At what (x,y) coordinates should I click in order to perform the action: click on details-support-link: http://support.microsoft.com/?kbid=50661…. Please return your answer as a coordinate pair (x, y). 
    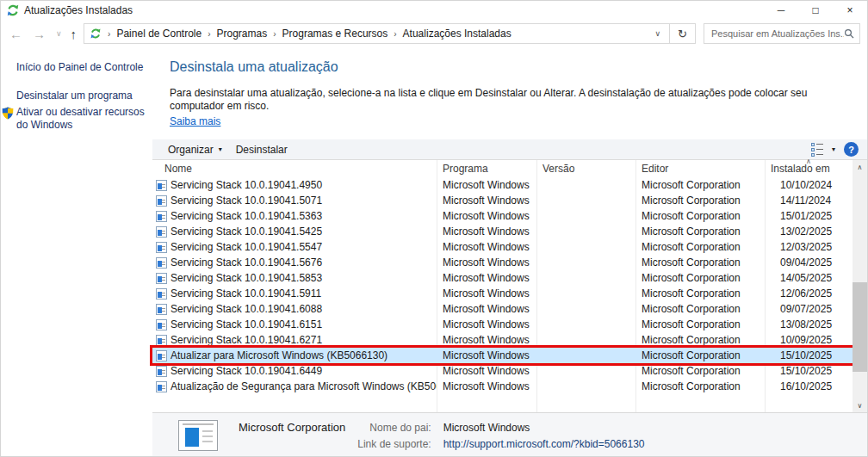
    Looking at the image, I should click on (544, 444).